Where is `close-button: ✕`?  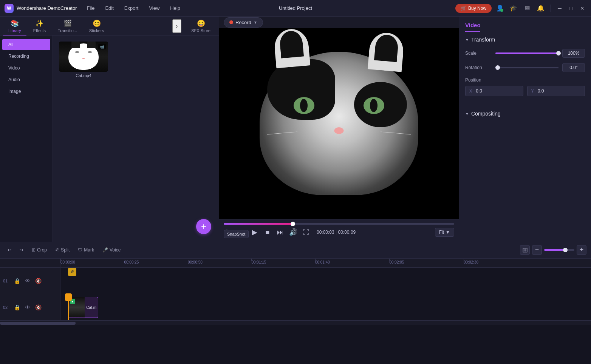
close-button: ✕ is located at coordinates (582, 8).